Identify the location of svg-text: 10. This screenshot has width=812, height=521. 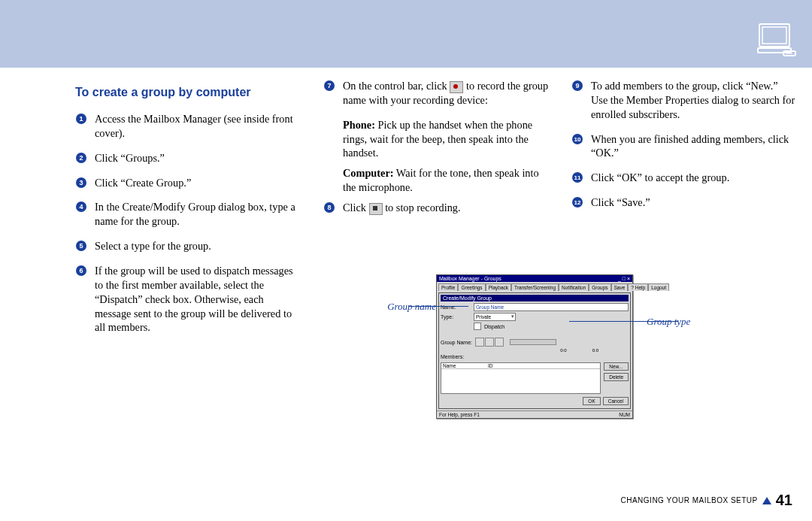
(577, 140).